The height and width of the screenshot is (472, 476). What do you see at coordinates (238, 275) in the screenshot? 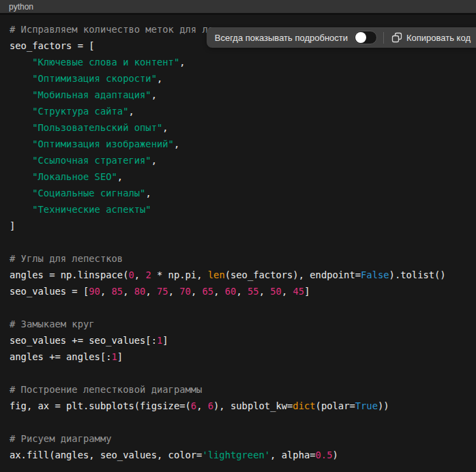
I see `code-line: angles = np.linspace(0, 2 * np.pi, len(s…` at bounding box center [238, 275].